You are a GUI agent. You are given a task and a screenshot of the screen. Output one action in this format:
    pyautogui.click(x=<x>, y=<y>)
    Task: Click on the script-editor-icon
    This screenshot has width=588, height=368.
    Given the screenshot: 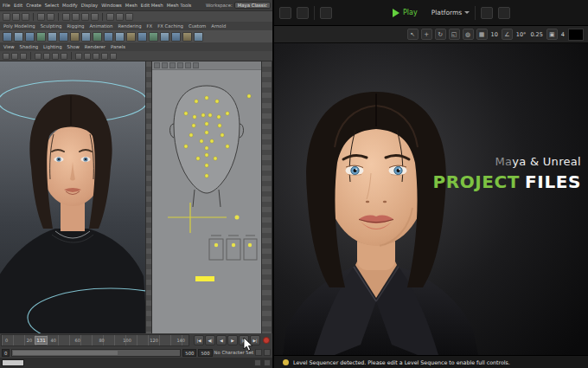 What is the action you would take?
    pyautogui.click(x=267, y=363)
    